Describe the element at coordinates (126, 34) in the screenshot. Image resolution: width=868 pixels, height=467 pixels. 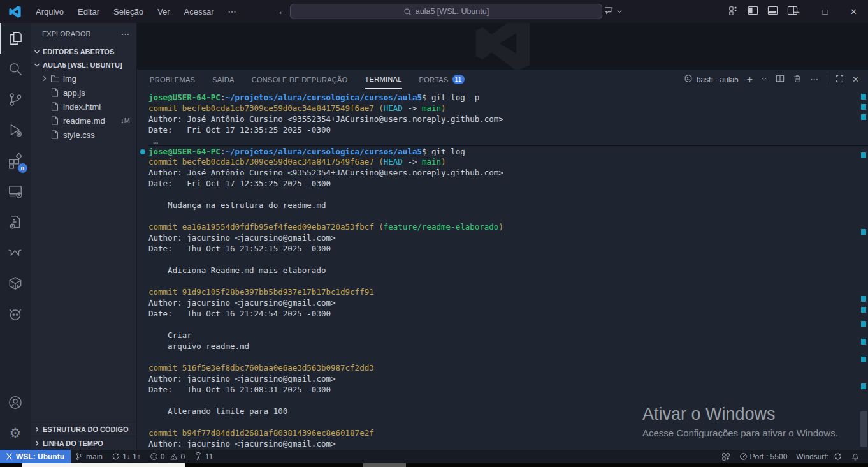
I see `sidebar-more-icon: ⋯` at that location.